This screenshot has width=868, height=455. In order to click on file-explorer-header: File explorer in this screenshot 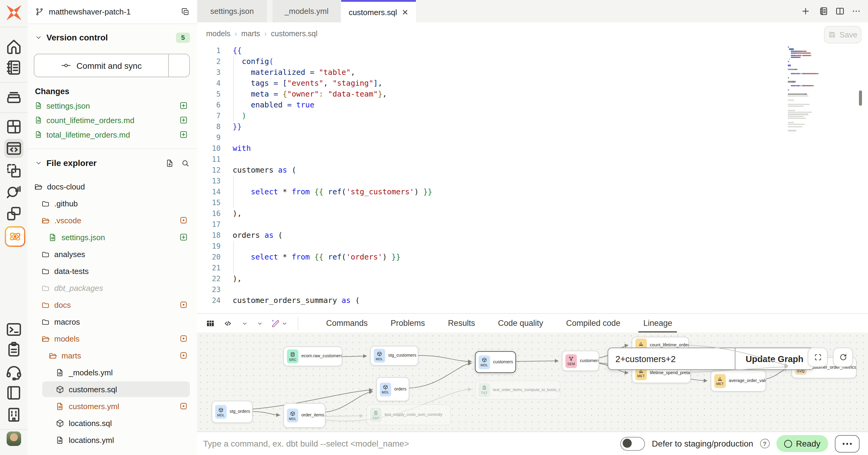, I will do `click(113, 163)`.